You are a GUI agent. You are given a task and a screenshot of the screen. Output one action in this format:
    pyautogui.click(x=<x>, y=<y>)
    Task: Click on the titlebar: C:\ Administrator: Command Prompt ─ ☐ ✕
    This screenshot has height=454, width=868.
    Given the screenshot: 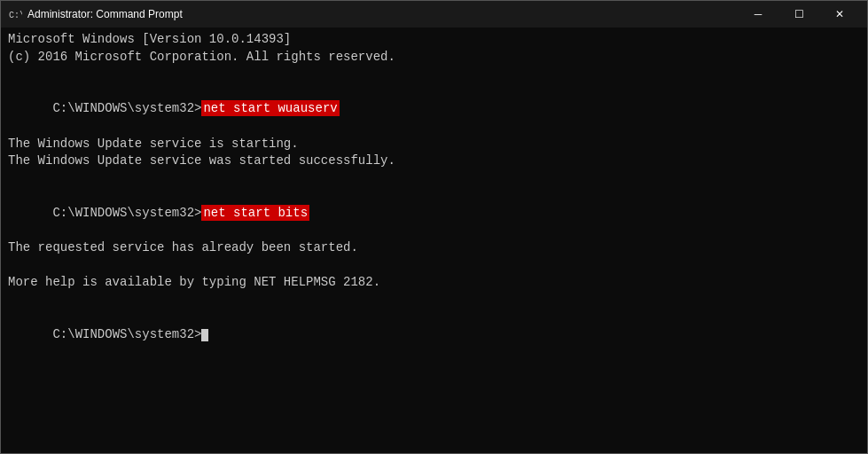 What is the action you would take?
    pyautogui.click(x=434, y=14)
    